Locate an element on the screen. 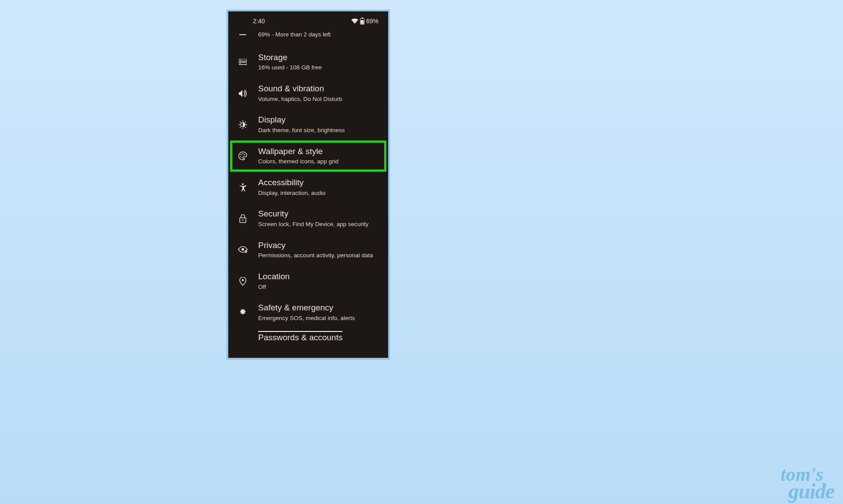 The image size is (843, 504). settings-row-storage: Storage16% used - 108 GB free is located at coordinates (308, 62).